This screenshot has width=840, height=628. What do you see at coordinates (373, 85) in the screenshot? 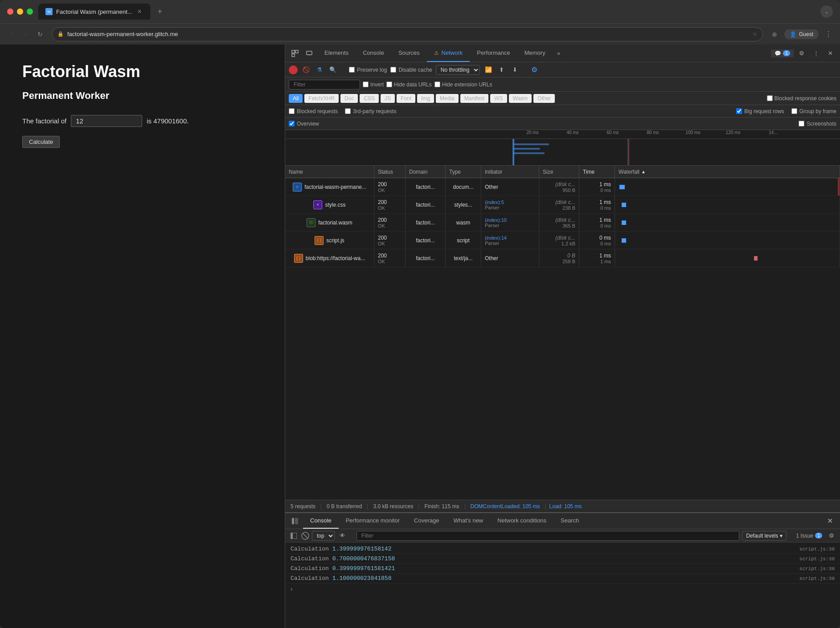
I see `invert-checkbox: Invert` at bounding box center [373, 85].